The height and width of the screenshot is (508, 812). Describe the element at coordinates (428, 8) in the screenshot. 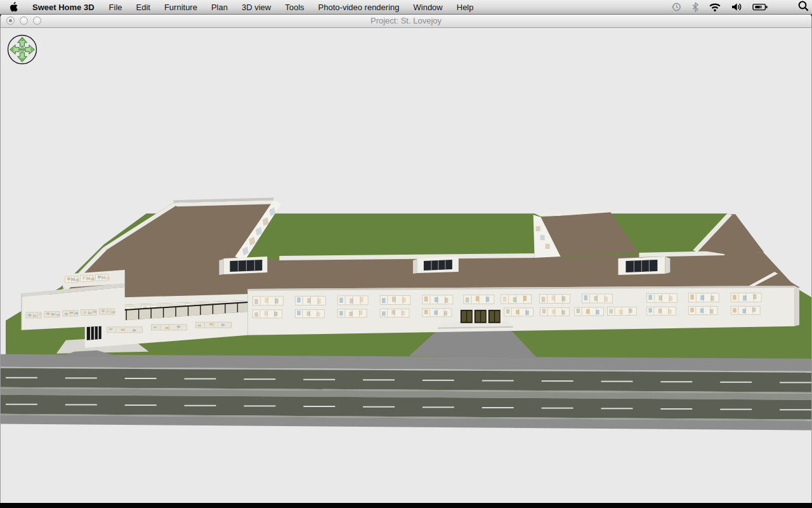

I see `menu-window: Window` at that location.